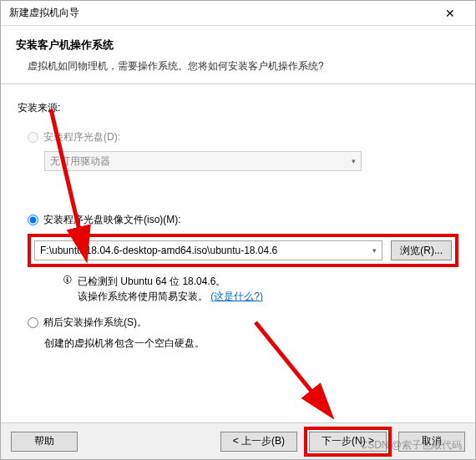  I want to click on back-button: < 上一步(B), so click(259, 442).